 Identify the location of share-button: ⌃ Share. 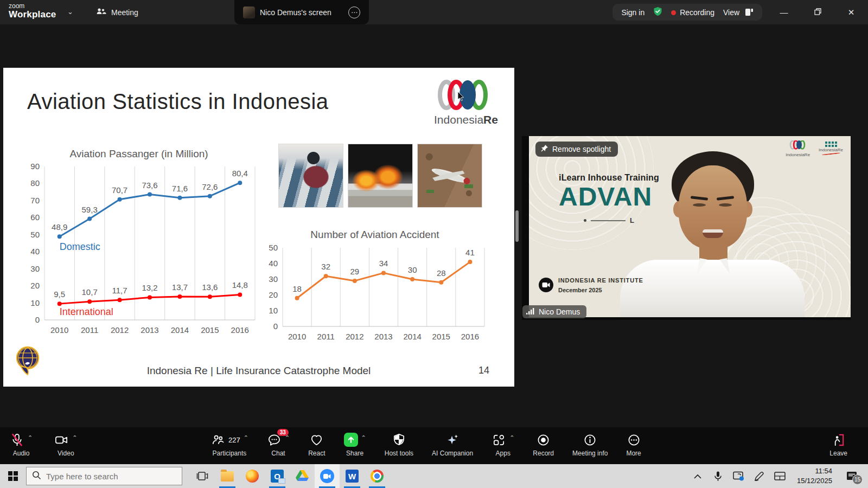
(355, 445).